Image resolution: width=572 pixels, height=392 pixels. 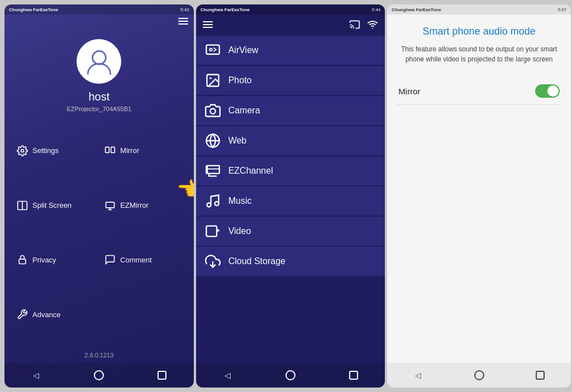 What do you see at coordinates (416, 10) in the screenshot?
I see `carrier-3: Chunghwa FarEasTone` at bounding box center [416, 10].